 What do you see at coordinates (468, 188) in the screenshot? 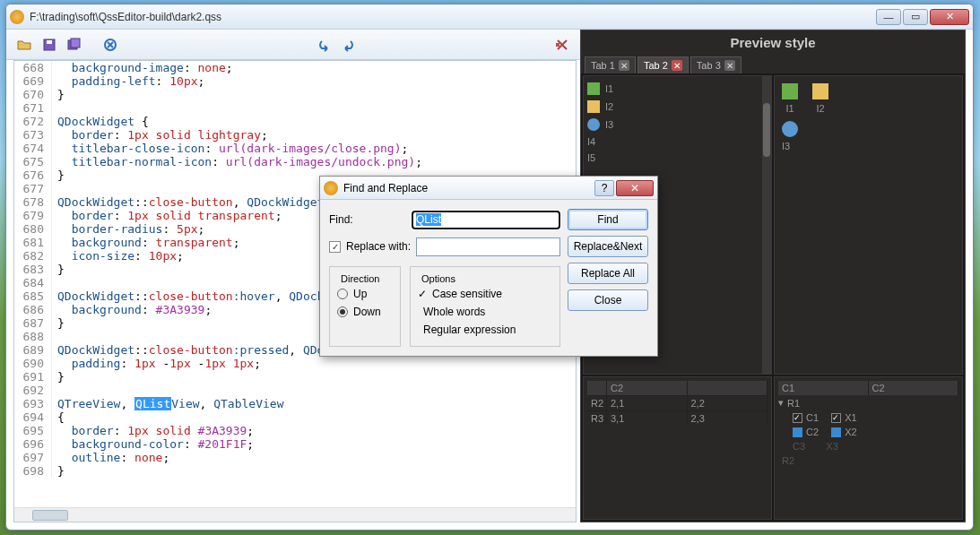
I see `dialog-title: Find and Replace` at bounding box center [468, 188].